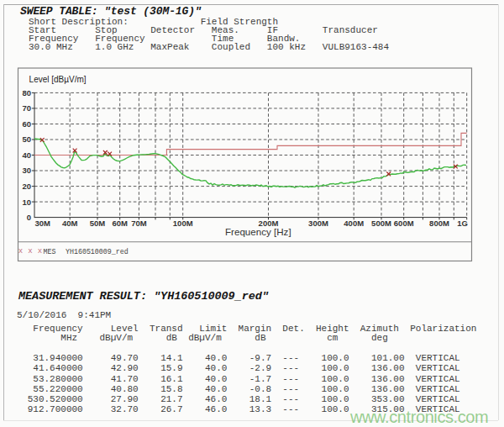 The width and height of the screenshot is (504, 427). I want to click on svg-text: 30, so click(27, 170).